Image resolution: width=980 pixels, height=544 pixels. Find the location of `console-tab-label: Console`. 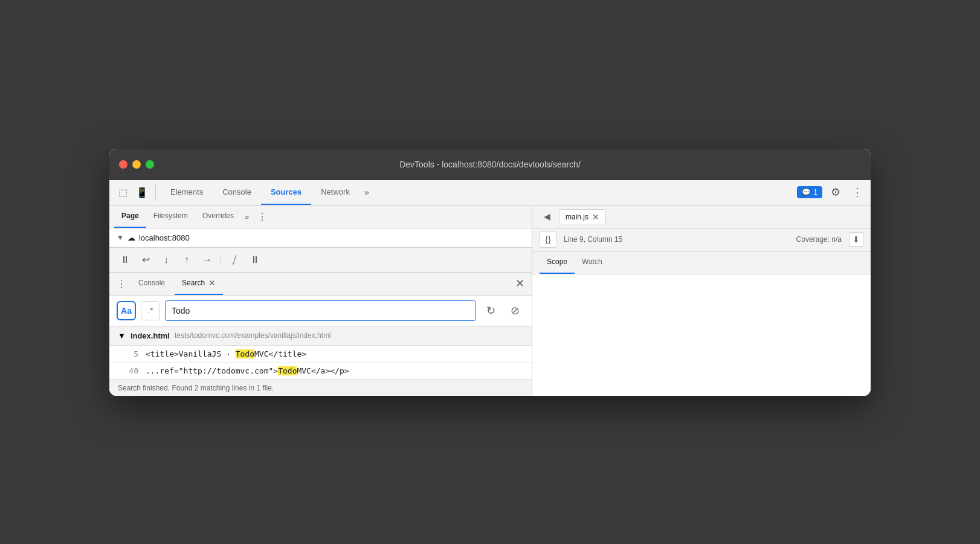

console-tab-label: Console is located at coordinates (152, 283).